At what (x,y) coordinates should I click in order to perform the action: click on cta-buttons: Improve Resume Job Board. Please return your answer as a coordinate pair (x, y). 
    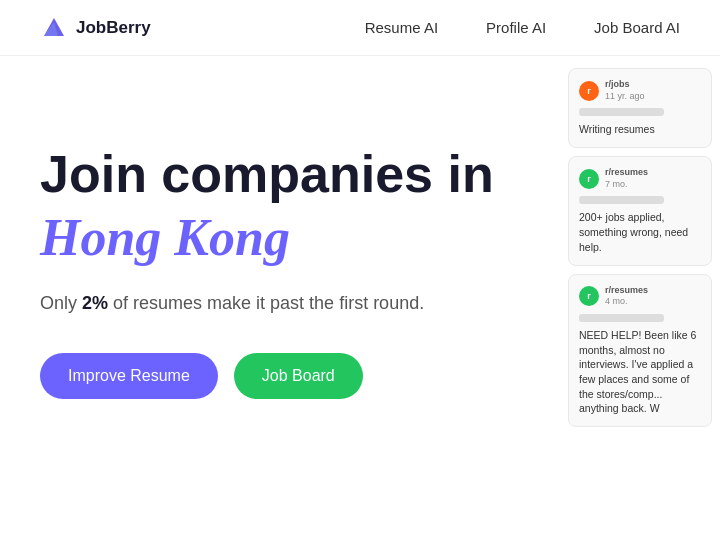
    Looking at the image, I should click on (320, 376).